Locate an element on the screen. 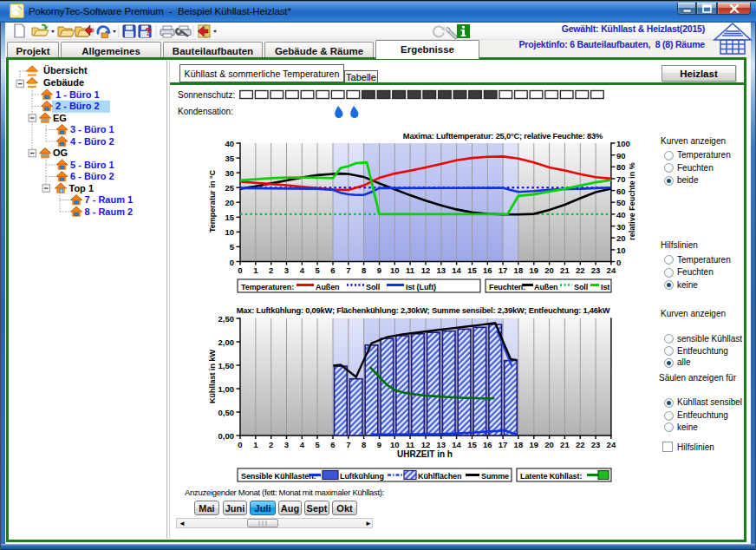 The height and width of the screenshot is (550, 756). svg-text: 25 is located at coordinates (229, 187).